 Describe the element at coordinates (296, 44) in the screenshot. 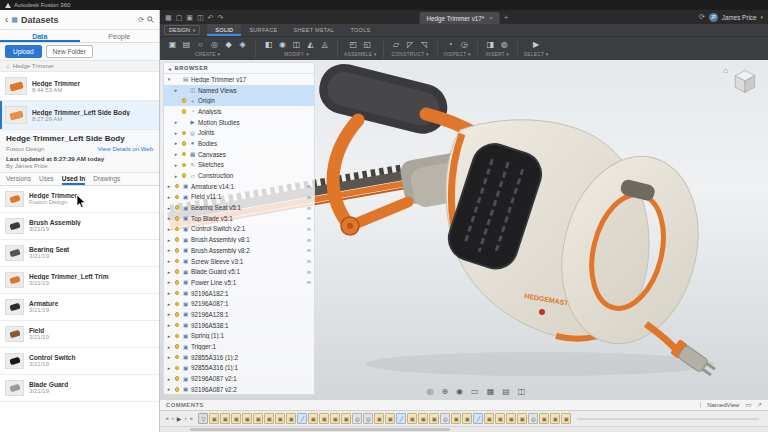

I see `shell-icon: ◫` at that location.